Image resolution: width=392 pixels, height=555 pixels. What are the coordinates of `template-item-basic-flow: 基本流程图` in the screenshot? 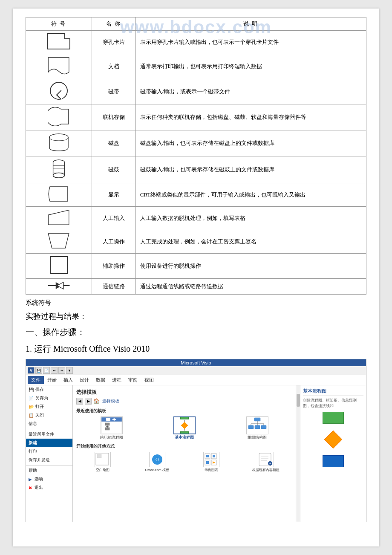 It's located at (184, 428).